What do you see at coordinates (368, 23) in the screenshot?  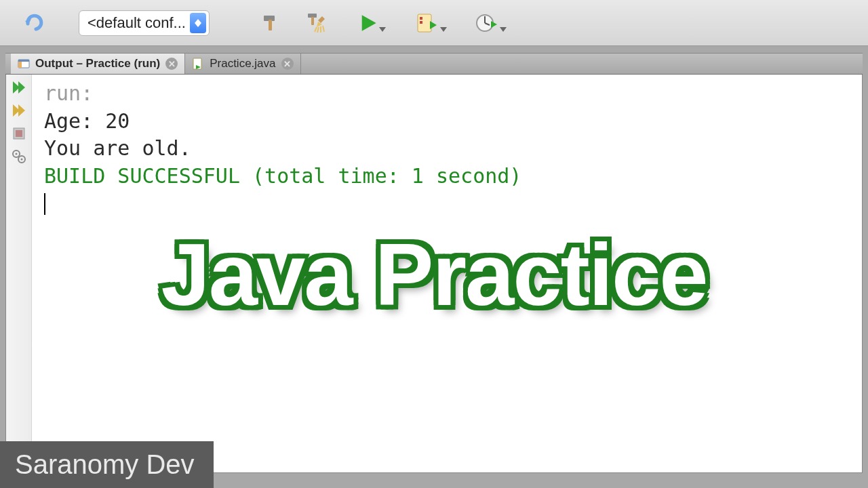 I see `run-icon` at bounding box center [368, 23].